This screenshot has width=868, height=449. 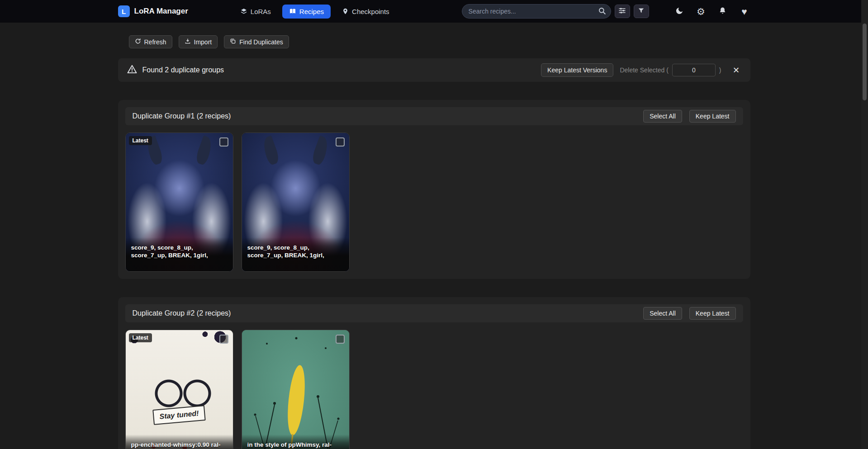 What do you see at coordinates (536, 11) in the screenshot?
I see `search-bar` at bounding box center [536, 11].